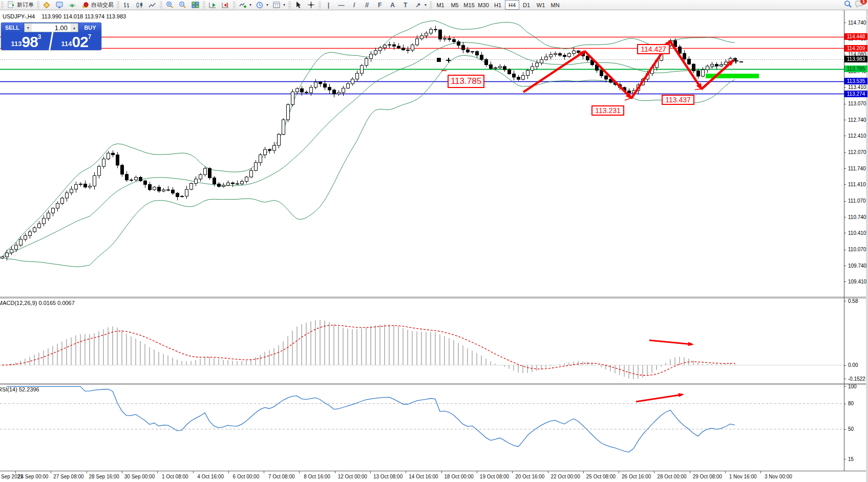 This screenshot has width=868, height=482. I want to click on text-button: A, so click(392, 5).